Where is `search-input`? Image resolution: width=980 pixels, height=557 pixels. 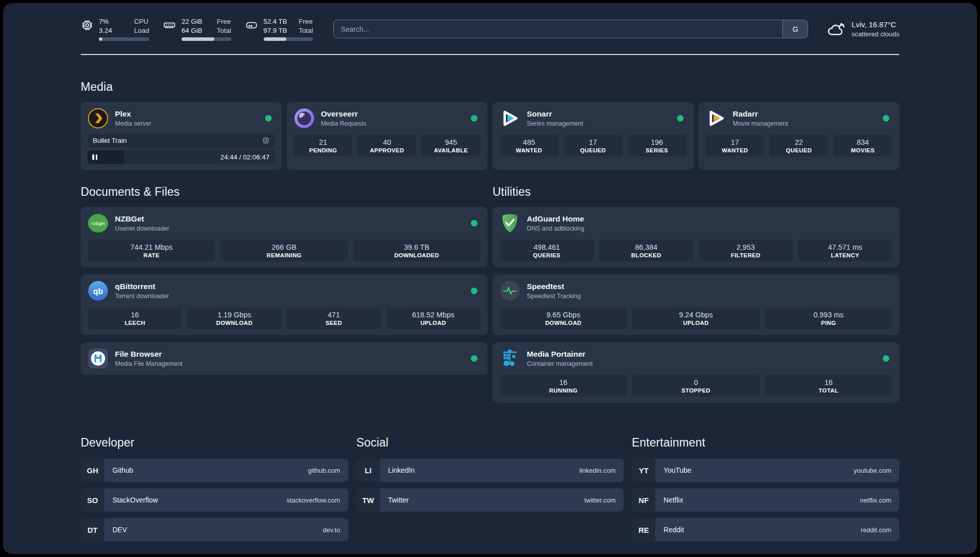
search-input is located at coordinates (558, 29).